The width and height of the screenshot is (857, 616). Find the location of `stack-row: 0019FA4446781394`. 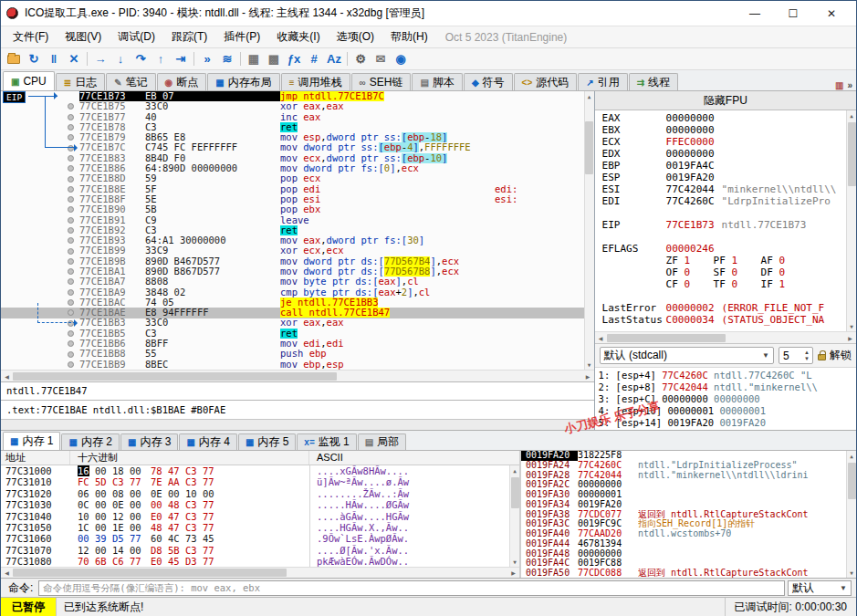

stack-row: 0019FA4446781394 is located at coordinates (688, 544).